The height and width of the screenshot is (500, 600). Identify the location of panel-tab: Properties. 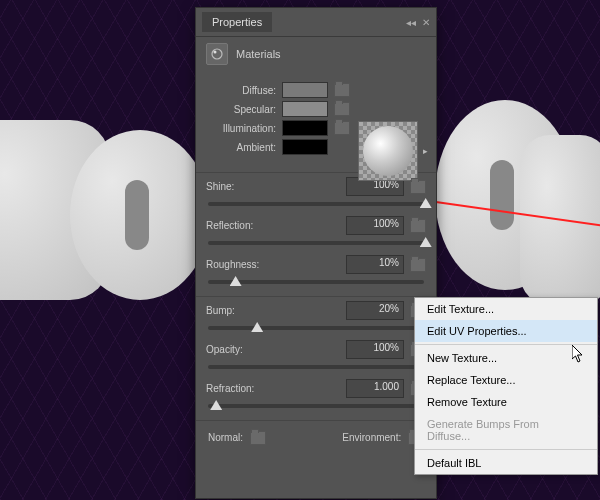
(237, 22).